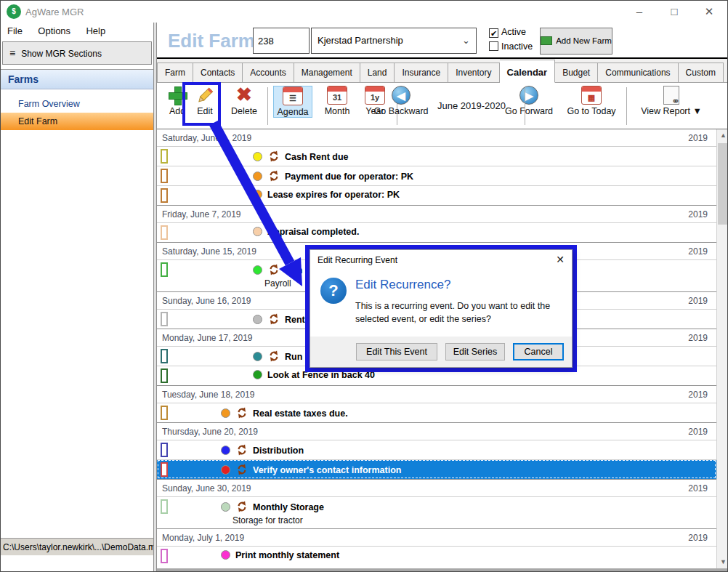 Image resolution: width=728 pixels, height=572 pixels. I want to click on day-date: Saturday, June 1, 2019, so click(206, 138).